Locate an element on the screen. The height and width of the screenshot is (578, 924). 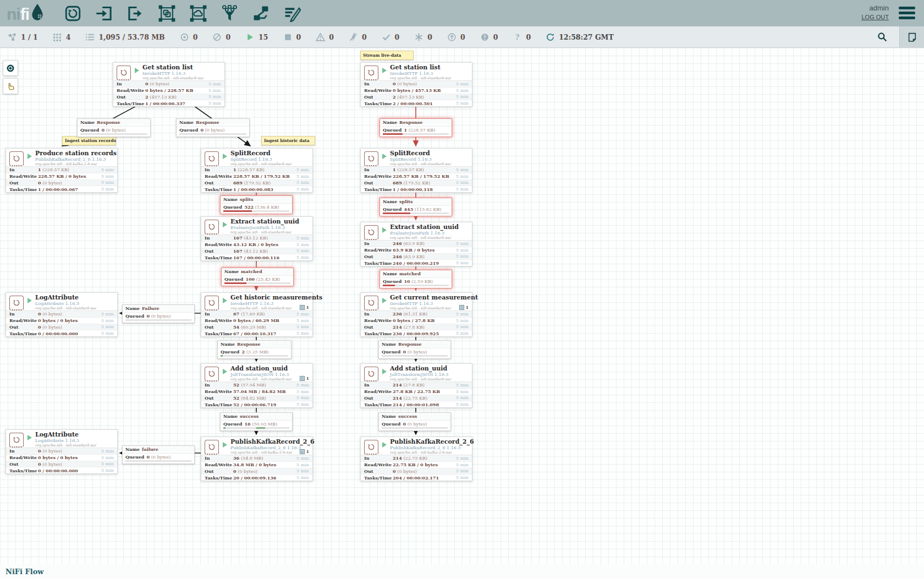
processor: Produce station recordsPublishKafkaRecor… is located at coordinates (62, 171).